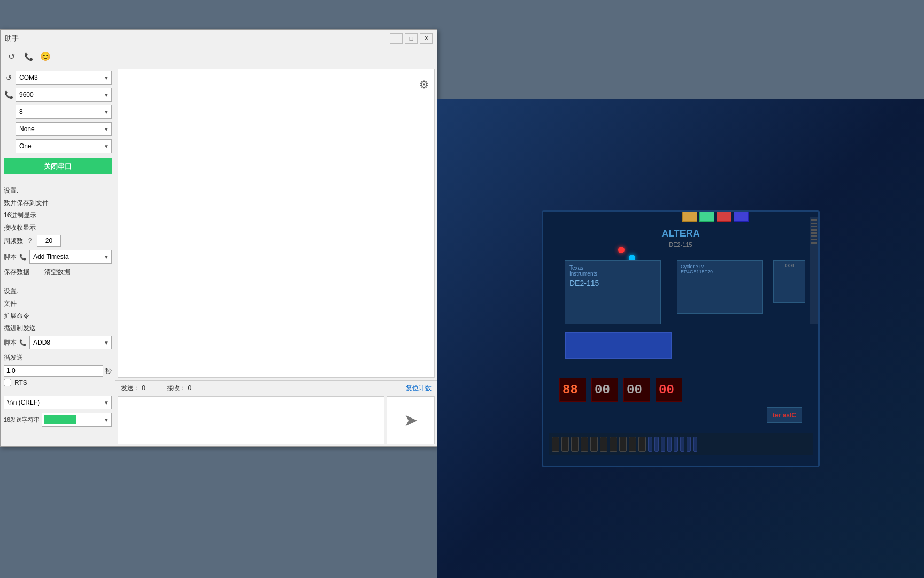 The width and height of the screenshot is (924, 578). What do you see at coordinates (419, 389) in the screenshot?
I see `reset-count-link: 复位计数` at bounding box center [419, 389].